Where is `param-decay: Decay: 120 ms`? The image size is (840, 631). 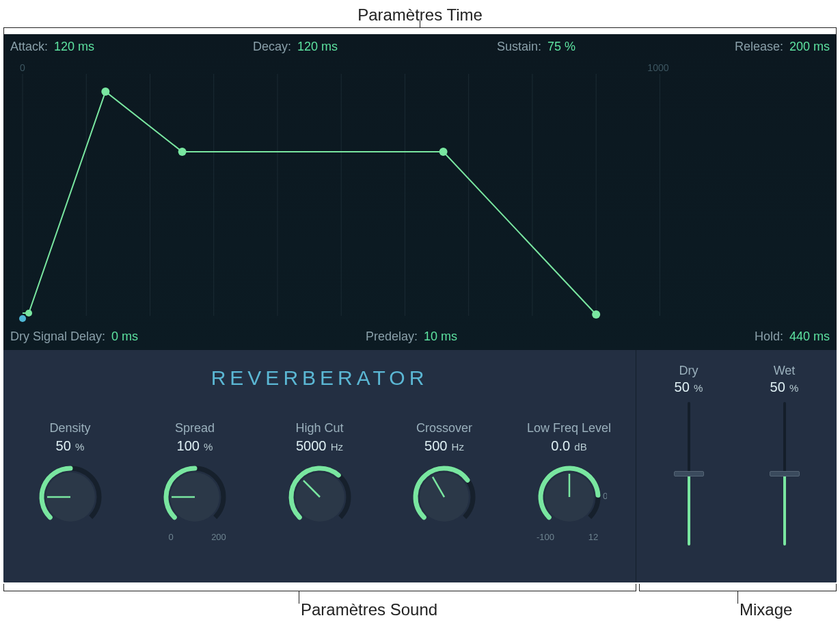 param-decay: Decay: 120 ms is located at coordinates (295, 46).